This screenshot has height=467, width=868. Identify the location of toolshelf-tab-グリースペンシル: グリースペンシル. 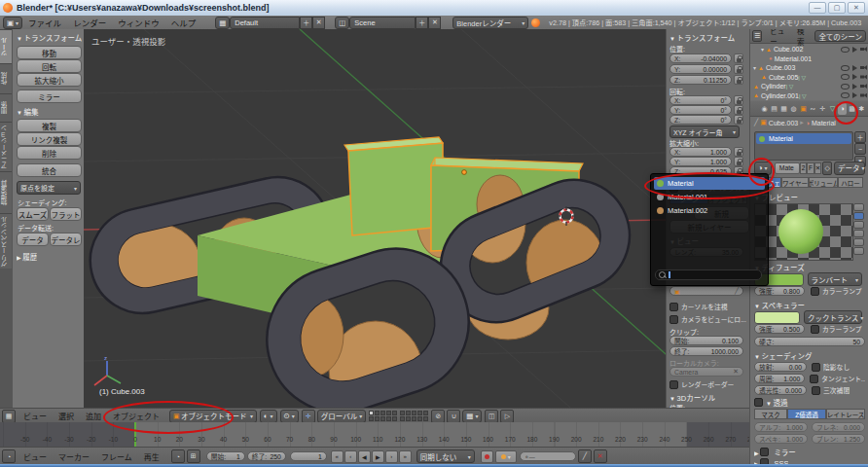
(6, 241).